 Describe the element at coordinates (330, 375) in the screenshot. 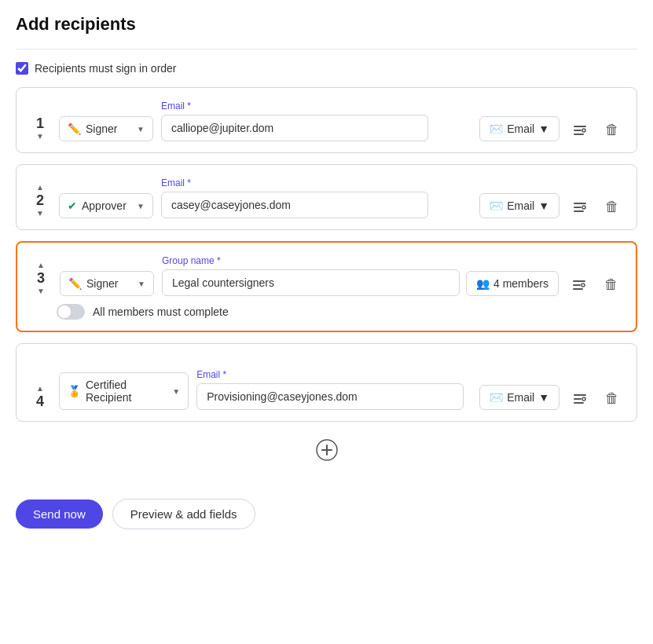

I see `email-label-4: Email *` at that location.